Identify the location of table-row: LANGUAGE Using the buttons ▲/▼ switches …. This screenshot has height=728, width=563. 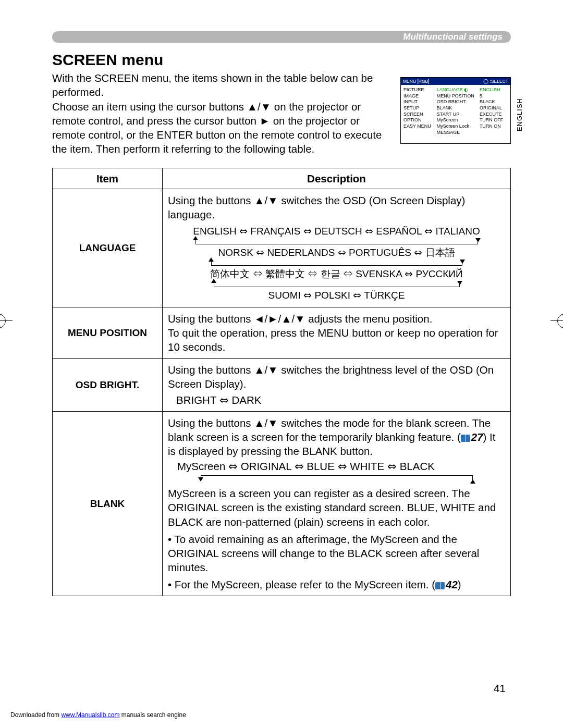
(282, 248).